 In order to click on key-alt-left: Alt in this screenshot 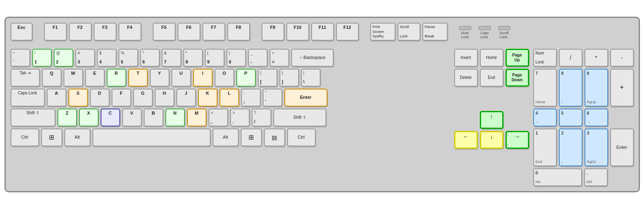, I will do `click(77, 137)`.